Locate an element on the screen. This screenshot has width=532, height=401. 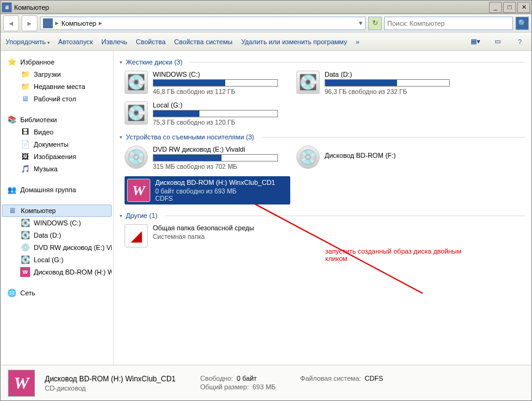
drive-free: 315 МБ свободно из 702 МБ is located at coordinates (215, 166).